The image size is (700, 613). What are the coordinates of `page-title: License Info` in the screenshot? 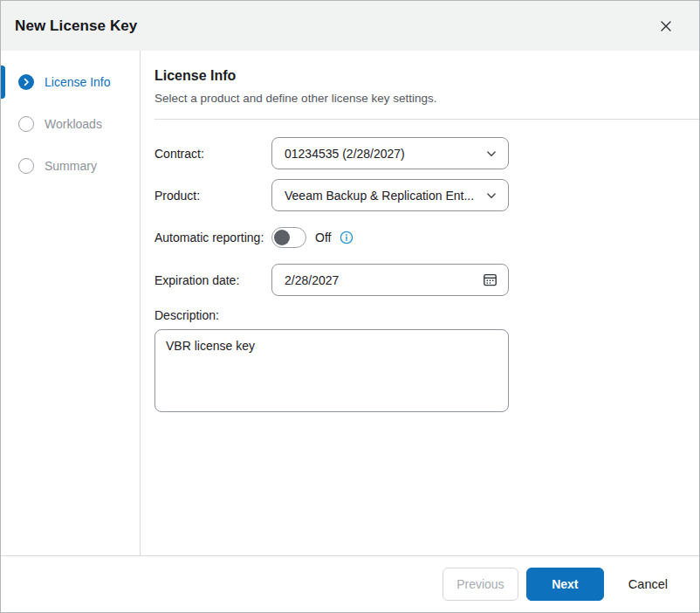 It's located at (427, 76).